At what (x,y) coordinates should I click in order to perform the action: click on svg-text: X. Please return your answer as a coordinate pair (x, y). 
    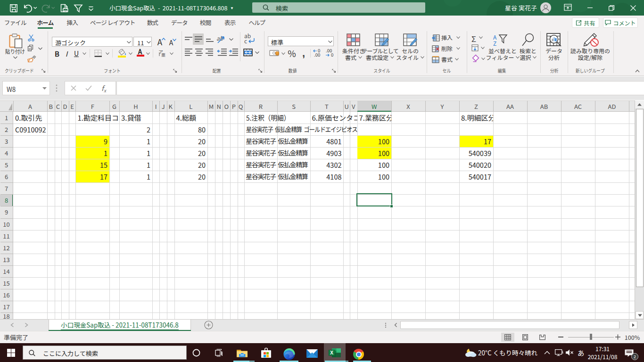
    Looking at the image, I should click on (332, 353).